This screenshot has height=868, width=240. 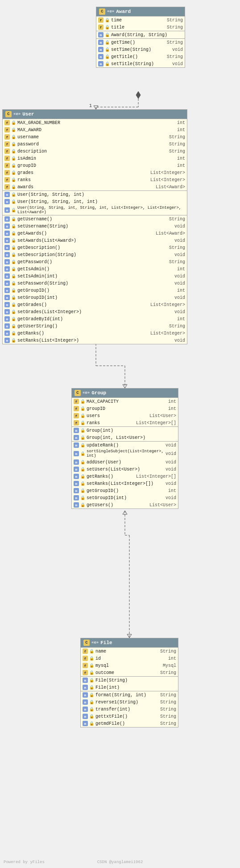 I want to click on group-method-setgroupid: m 🔒 setGroupID(int) void, so click(x=125, y=498).